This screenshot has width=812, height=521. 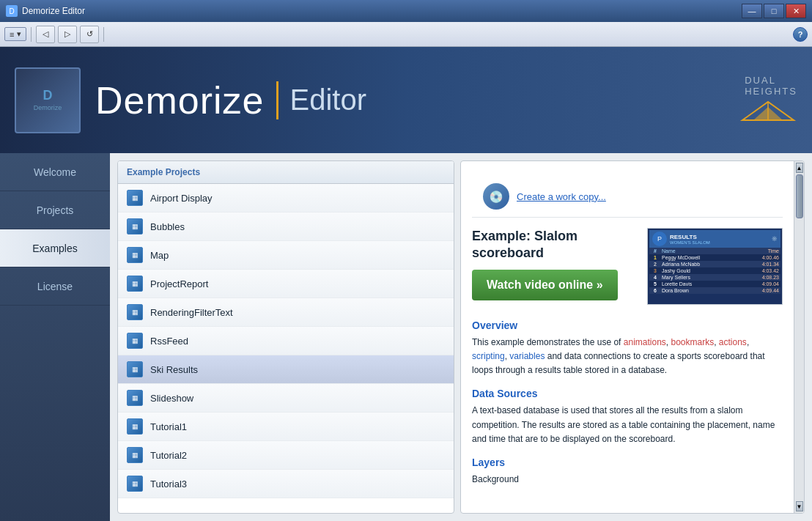 What do you see at coordinates (771, 86) in the screenshot?
I see `brand-name: DUALHEIGHTS` at bounding box center [771, 86].